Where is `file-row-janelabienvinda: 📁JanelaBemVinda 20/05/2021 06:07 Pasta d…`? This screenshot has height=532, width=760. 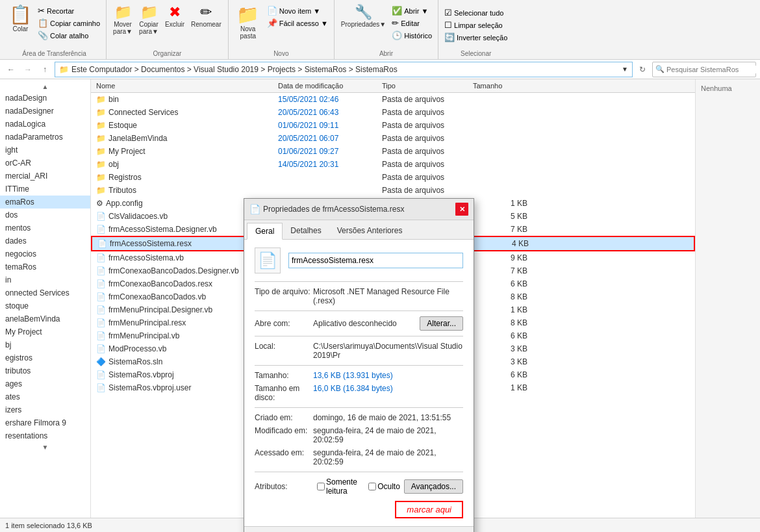 file-row-janelabienvinda: 📁JanelaBemVinda 20/05/2021 06:07 Pasta d… is located at coordinates (393, 138).